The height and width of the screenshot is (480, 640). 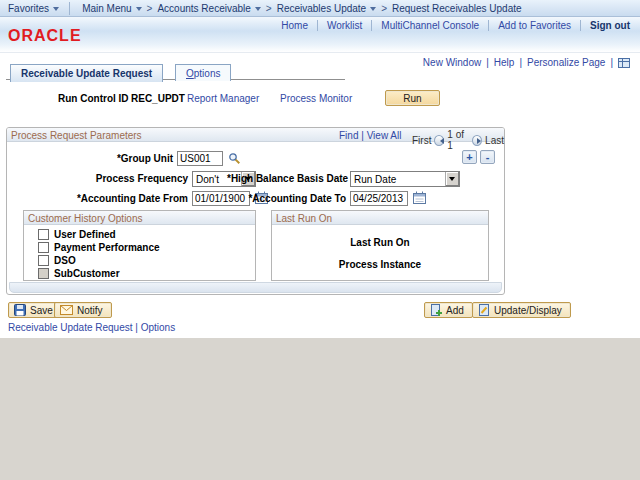 What do you see at coordinates (65, 260) in the screenshot?
I see `checkbox-label: DSO` at bounding box center [65, 260].